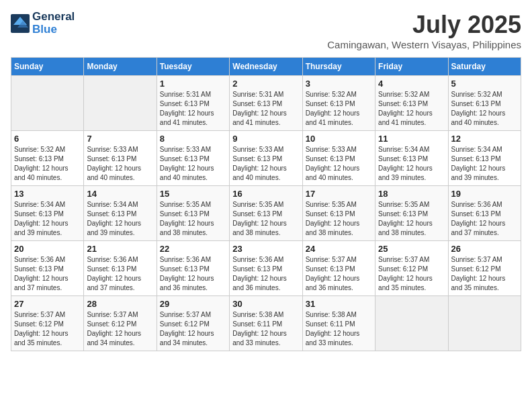  Describe the element at coordinates (485, 83) in the screenshot. I see `day-number: 5` at that location.